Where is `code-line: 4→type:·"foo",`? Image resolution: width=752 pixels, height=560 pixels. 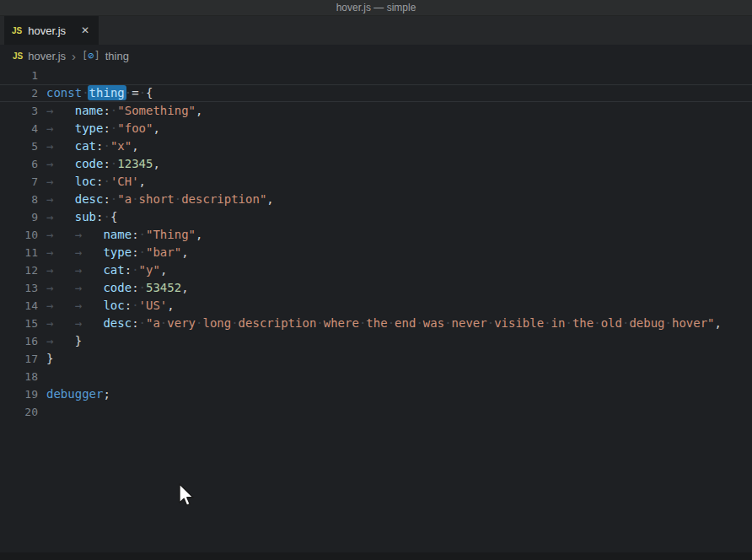
code-line: 4→type:·"foo", is located at coordinates (376, 128).